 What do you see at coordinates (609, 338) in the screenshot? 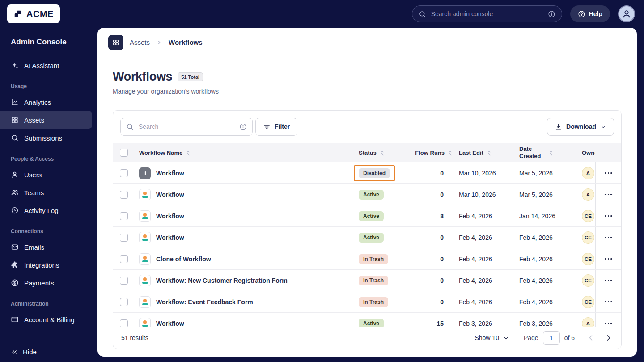
I see `next-page-button` at bounding box center [609, 338].